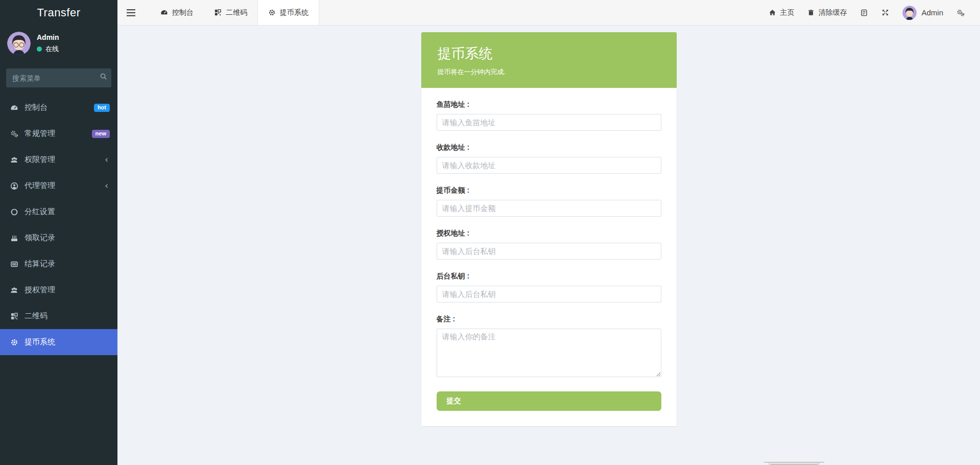 The image size is (980, 465). Describe the element at coordinates (177, 12) in the screenshot. I see `tab-console: 控制台` at that location.